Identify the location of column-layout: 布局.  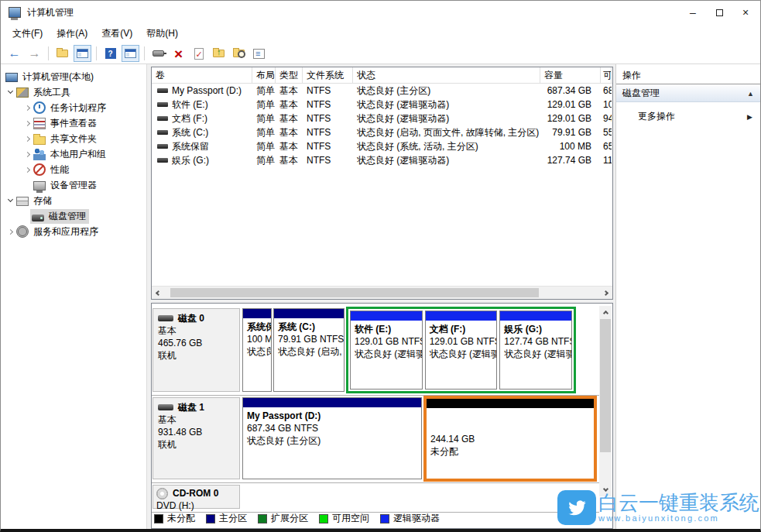
(264, 75).